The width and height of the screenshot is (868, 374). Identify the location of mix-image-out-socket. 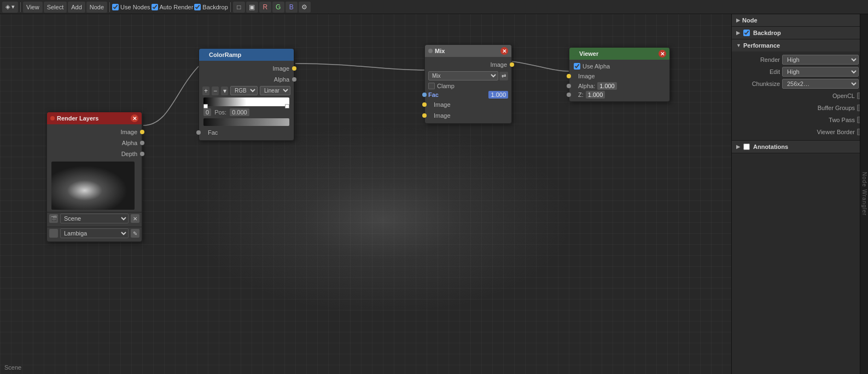
(512, 65).